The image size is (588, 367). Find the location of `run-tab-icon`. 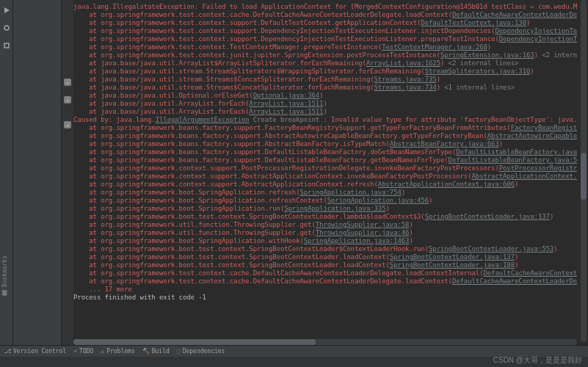

run-tab-icon is located at coordinates (7, 10).